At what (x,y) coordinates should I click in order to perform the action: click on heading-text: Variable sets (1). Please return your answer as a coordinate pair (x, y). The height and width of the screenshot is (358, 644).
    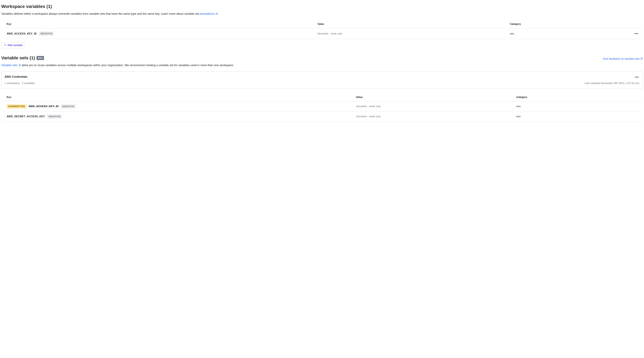
    Looking at the image, I should click on (18, 58).